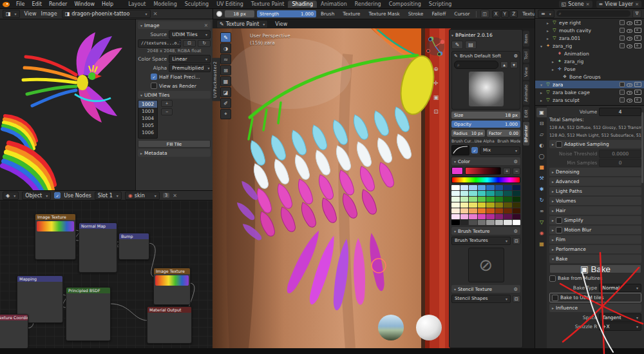 The height and width of the screenshot is (354, 644). What do you see at coordinates (546, 14) in the screenshot?
I see `outliner-display-mode-select: ≡` at bounding box center [546, 14].